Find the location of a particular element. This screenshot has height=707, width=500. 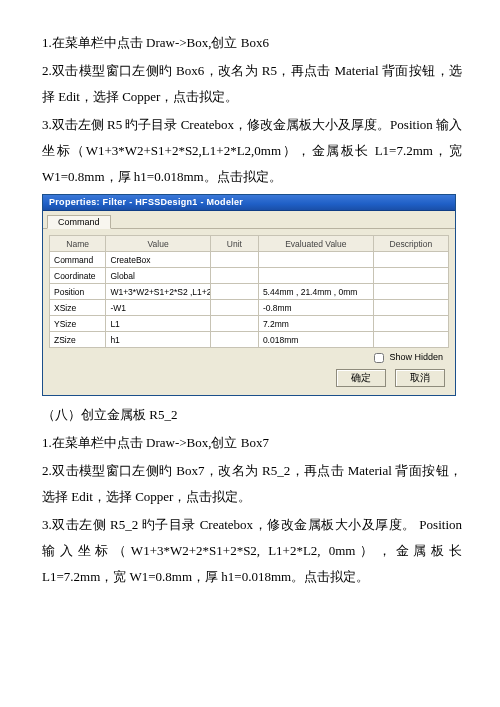

table-row: Command CreateBox is located at coordinates (250, 260).